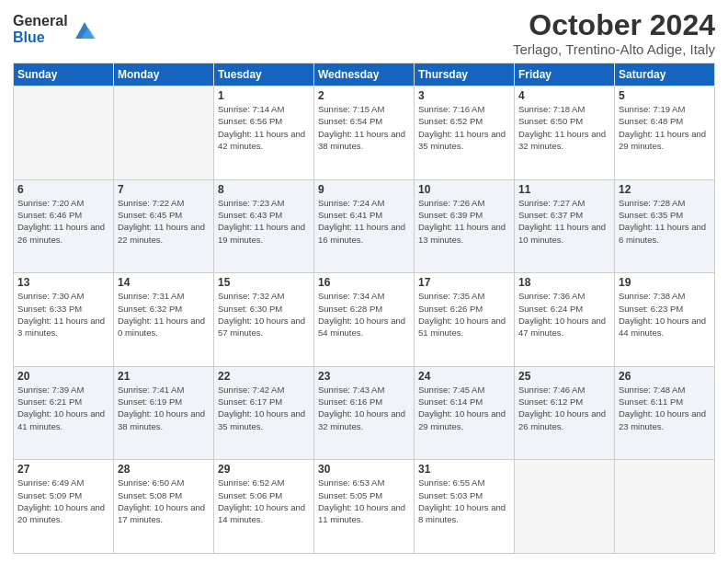 This screenshot has width=728, height=563. What do you see at coordinates (63, 500) in the screenshot?
I see `day-info: Sunrise: 6:49 AM Sunset: 5:09 PM Dayligh…` at bounding box center [63, 500].